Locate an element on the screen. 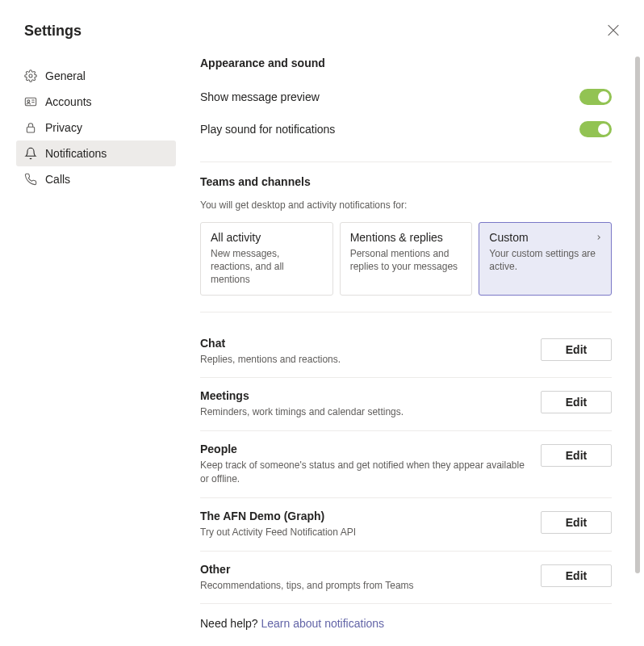 The width and height of the screenshot is (644, 646). sidebar-item-label: Privacy is located at coordinates (64, 128).